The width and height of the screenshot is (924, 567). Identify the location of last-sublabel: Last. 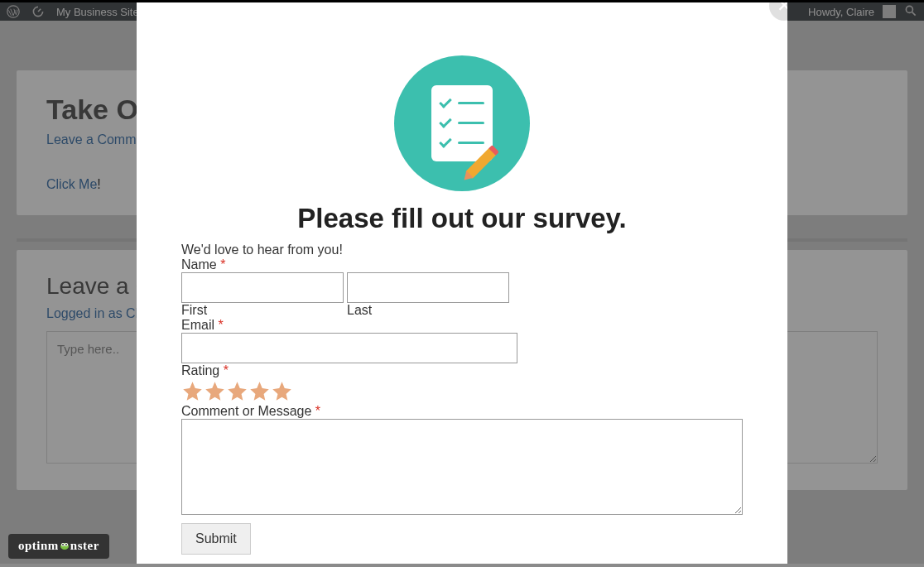
(428, 310).